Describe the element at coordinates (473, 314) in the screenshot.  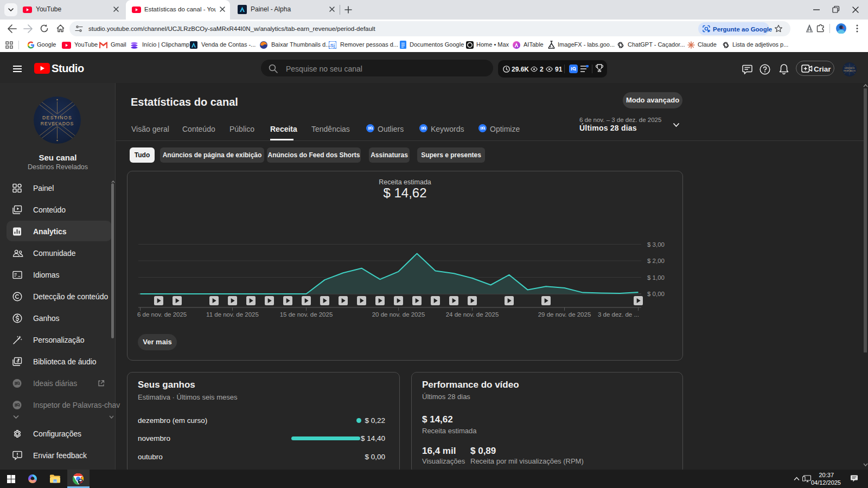
I see `svg-text: 24 de nov. de 2025` at that location.